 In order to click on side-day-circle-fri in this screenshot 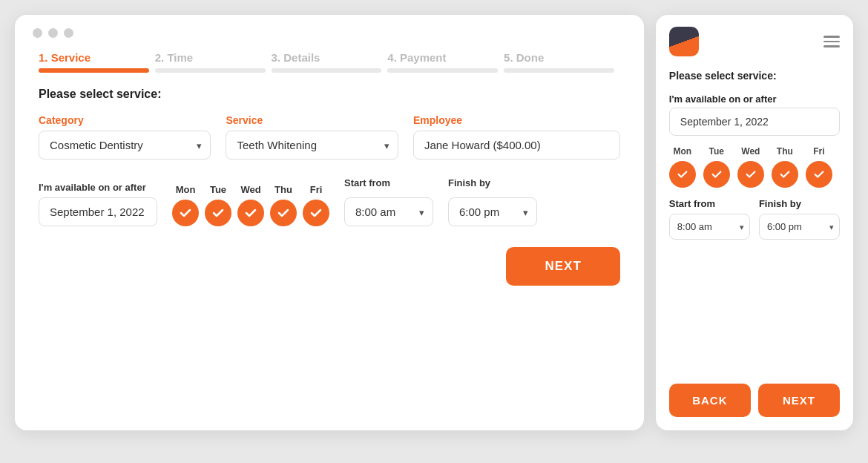, I will do `click(819, 174)`.